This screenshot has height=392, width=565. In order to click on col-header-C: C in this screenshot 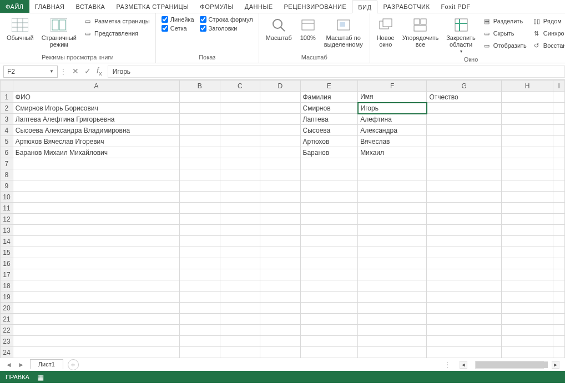, I will do `click(240, 86)`.